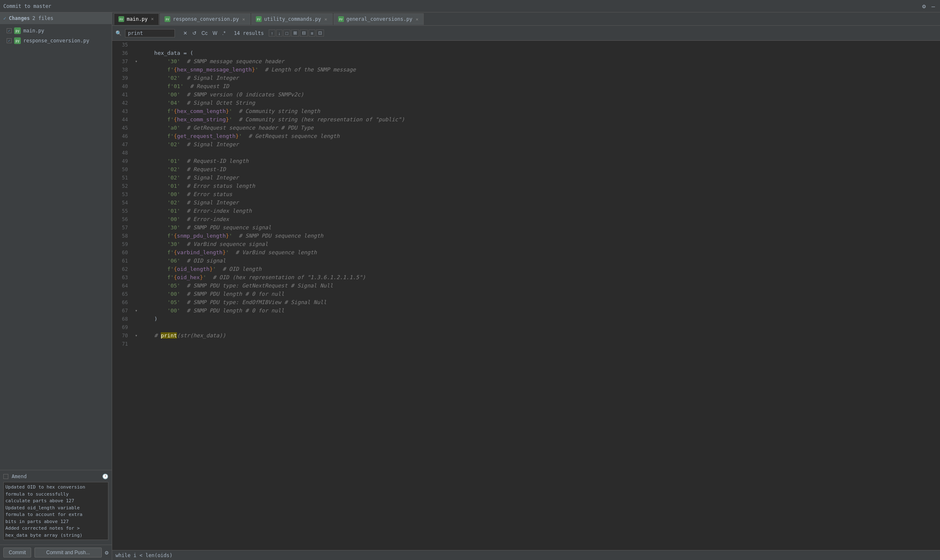 The image size is (940, 560). What do you see at coordinates (540, 219) in the screenshot?
I see `line-content-56: '00' # Error-index` at bounding box center [540, 219].